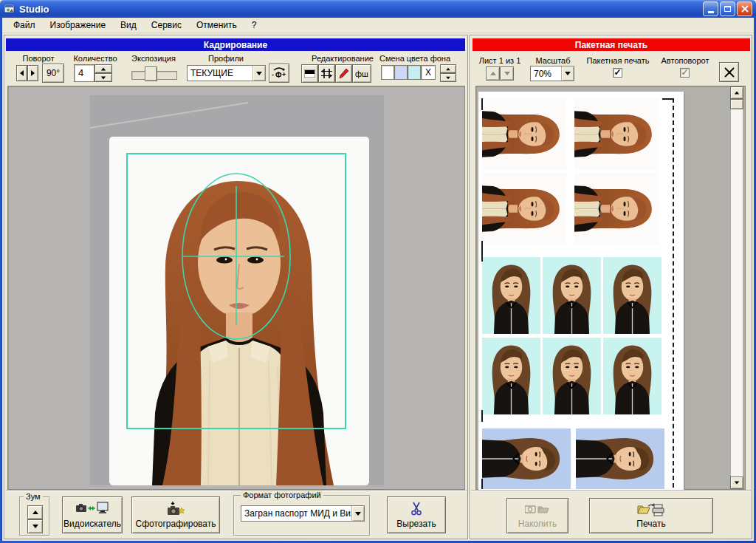  Describe the element at coordinates (728, 9) in the screenshot. I see `restore-icon` at that location.